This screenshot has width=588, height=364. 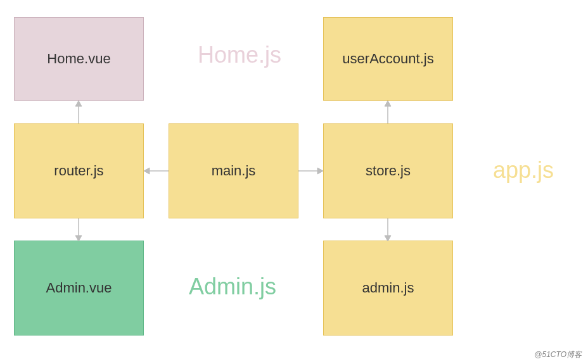 I want to click on node-router-js: router.js, so click(x=79, y=171).